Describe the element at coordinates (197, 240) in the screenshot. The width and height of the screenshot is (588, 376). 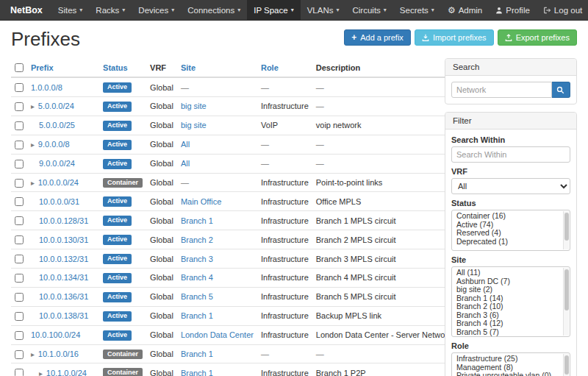
I see `site-link: Branch 2` at that location.